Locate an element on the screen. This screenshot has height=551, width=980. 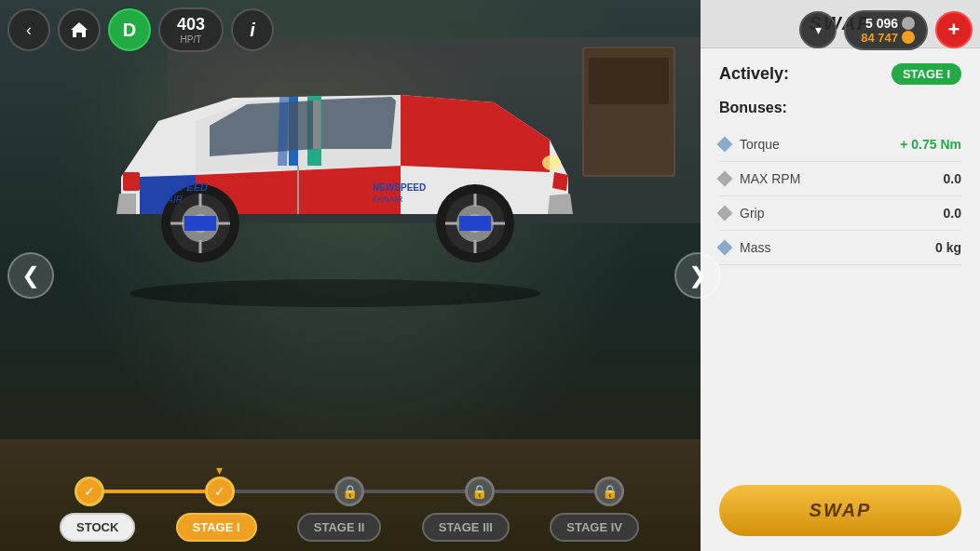
stage-node-4: 🔒 is located at coordinates (609, 491).